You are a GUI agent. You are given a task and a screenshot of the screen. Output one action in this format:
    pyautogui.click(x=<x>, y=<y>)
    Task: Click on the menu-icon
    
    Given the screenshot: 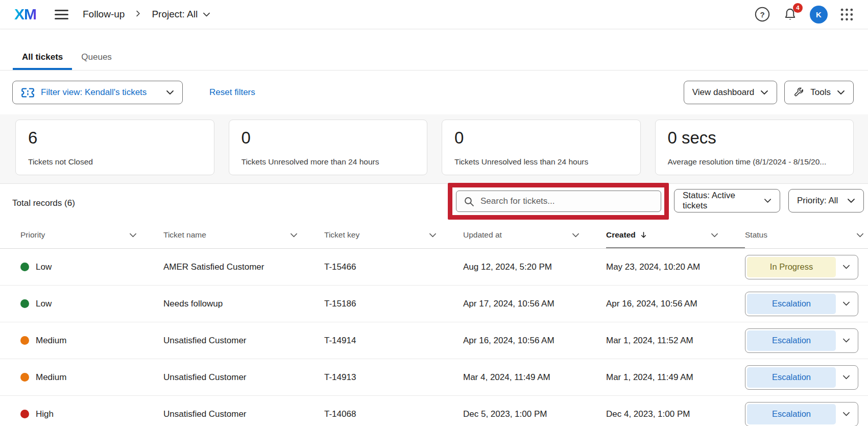 What is the action you would take?
    pyautogui.click(x=61, y=14)
    